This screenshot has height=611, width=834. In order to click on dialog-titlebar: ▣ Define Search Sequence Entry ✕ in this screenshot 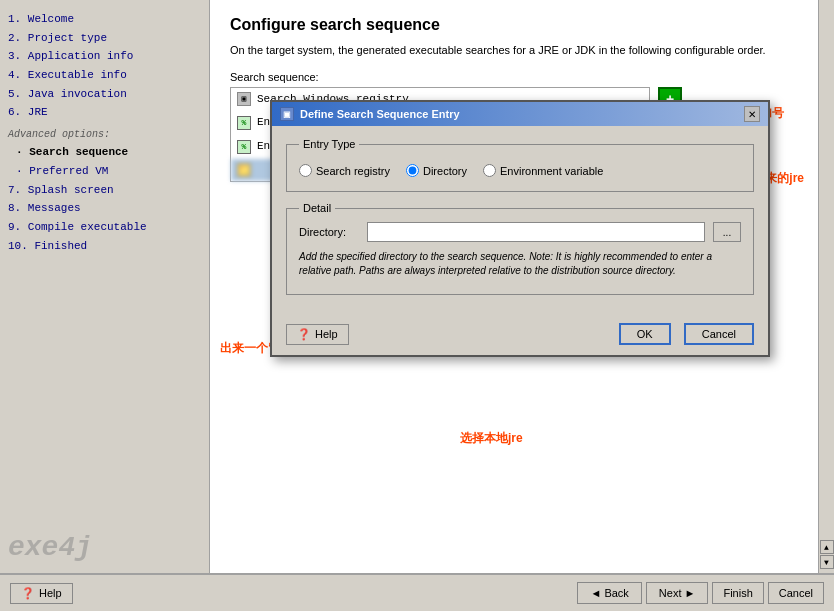, I will do `click(520, 114)`.